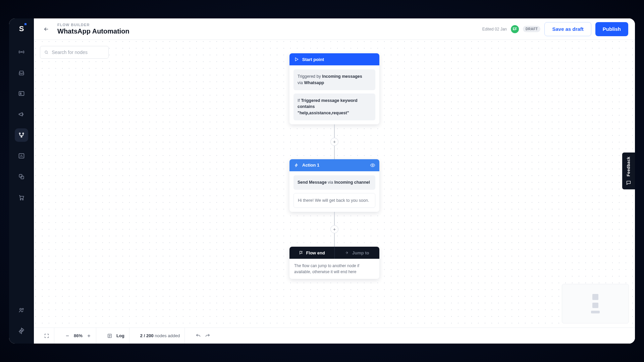 The image size is (644, 362). I want to click on sidebar-item-flows, so click(21, 135).